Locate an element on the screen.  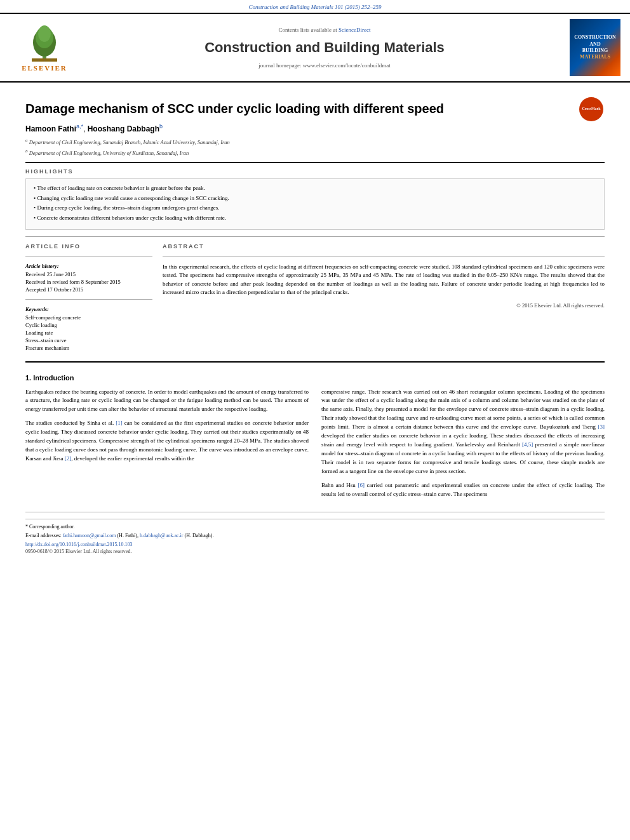
abstract-text: In this experimental research, the effec… is located at coordinates (384, 280).